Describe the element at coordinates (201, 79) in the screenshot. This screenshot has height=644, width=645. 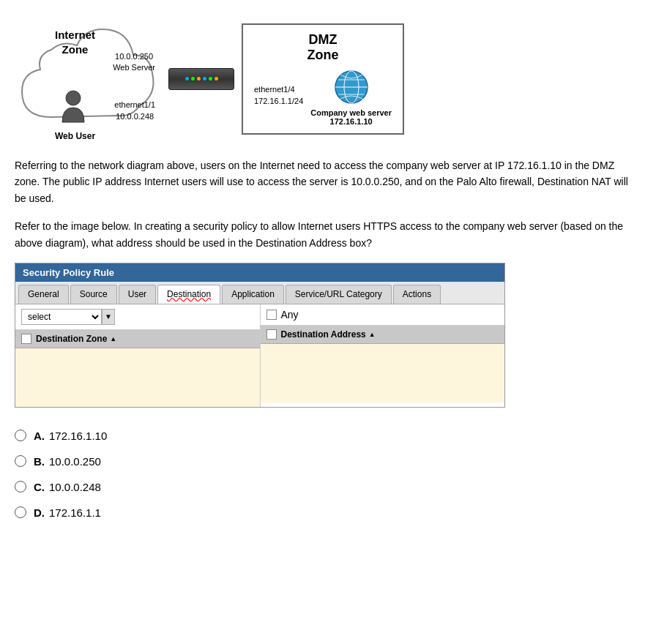
I see `firewall-device` at that location.